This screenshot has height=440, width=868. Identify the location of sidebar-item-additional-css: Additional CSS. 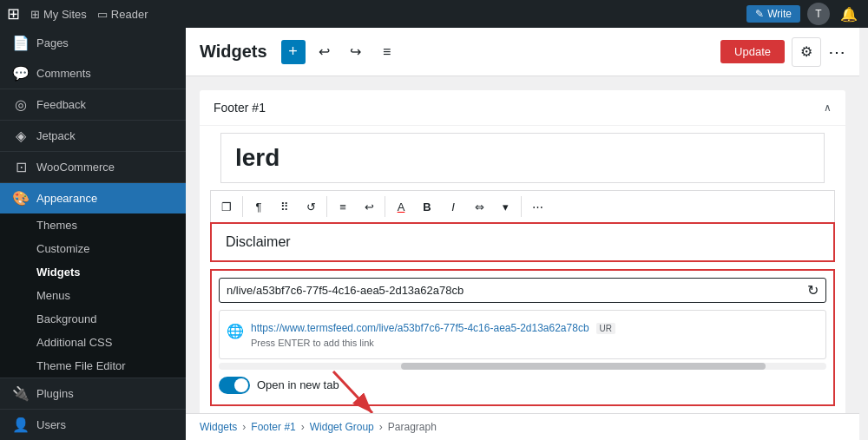
(93, 342).